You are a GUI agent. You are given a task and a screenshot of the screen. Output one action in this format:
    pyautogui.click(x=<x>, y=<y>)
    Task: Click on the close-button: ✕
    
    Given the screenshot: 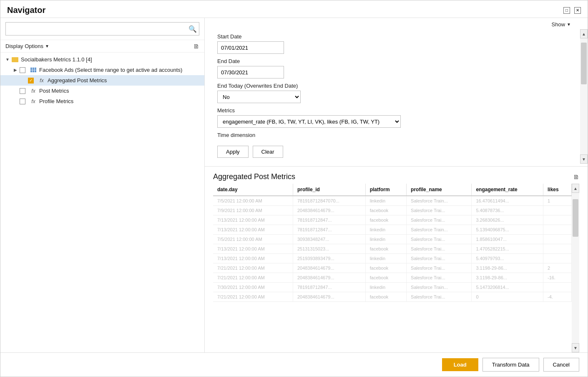 What is the action you would take?
    pyautogui.click(x=578, y=10)
    